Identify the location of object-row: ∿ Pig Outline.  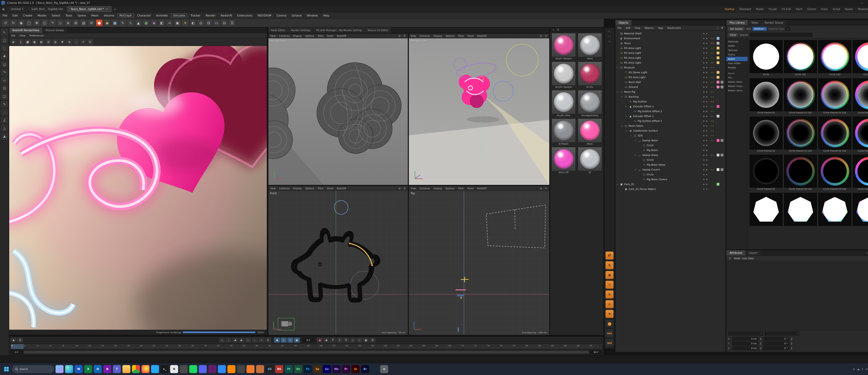
(671, 102).